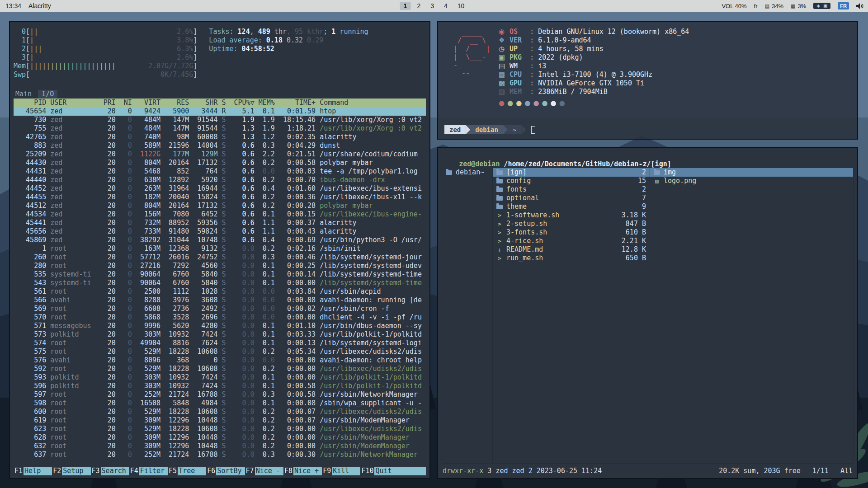 The image size is (868, 488). Describe the element at coordinates (571, 190) in the screenshot. I see `file-row-fonts: fonts2` at that location.